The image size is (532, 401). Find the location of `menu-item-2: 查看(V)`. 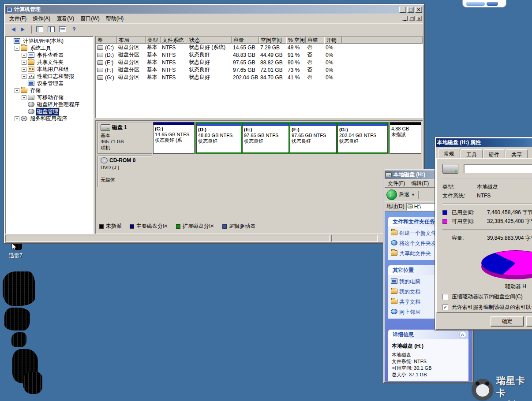

menu-item-2: 查看(V) is located at coordinates (65, 19).